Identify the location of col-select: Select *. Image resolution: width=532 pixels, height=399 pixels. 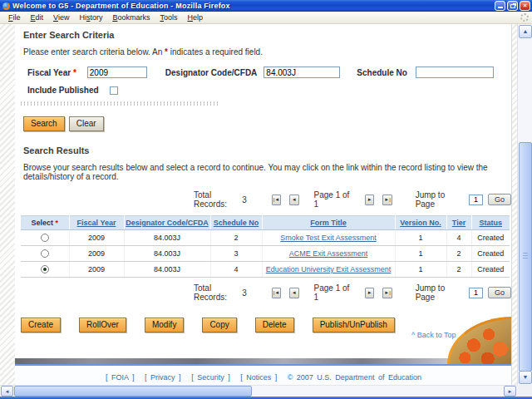
(45, 223).